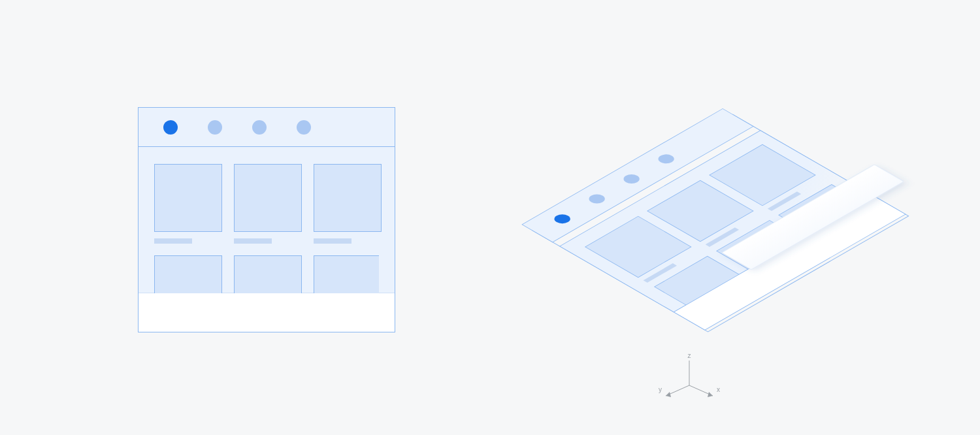 The height and width of the screenshot is (435, 980). What do you see at coordinates (660, 389) in the screenshot?
I see `axis-y-label: y` at bounding box center [660, 389].